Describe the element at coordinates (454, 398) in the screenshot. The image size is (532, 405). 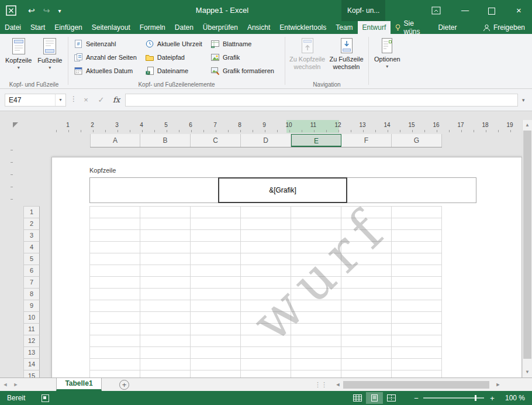
I see `zoom-slider` at that location.